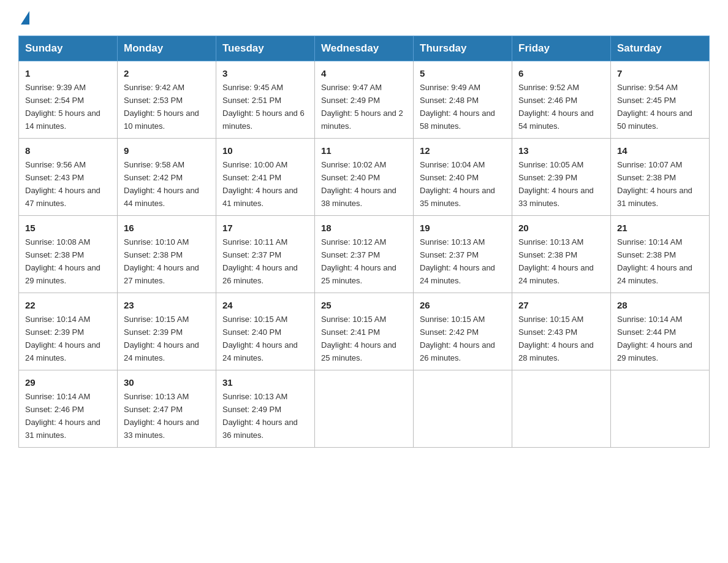 The image size is (728, 563). What do you see at coordinates (556, 339) in the screenshot?
I see `day-info: Sunrise: 10:15 AMSunset: 2:43 PMDaylight…` at bounding box center [556, 339].